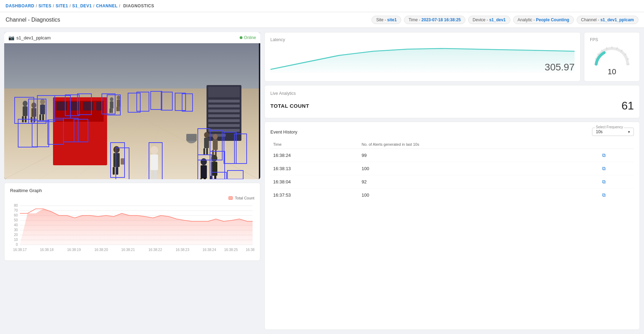  What do you see at coordinates (612, 57) in the screenshot?
I see `fps-card: FPS` at bounding box center [612, 57].